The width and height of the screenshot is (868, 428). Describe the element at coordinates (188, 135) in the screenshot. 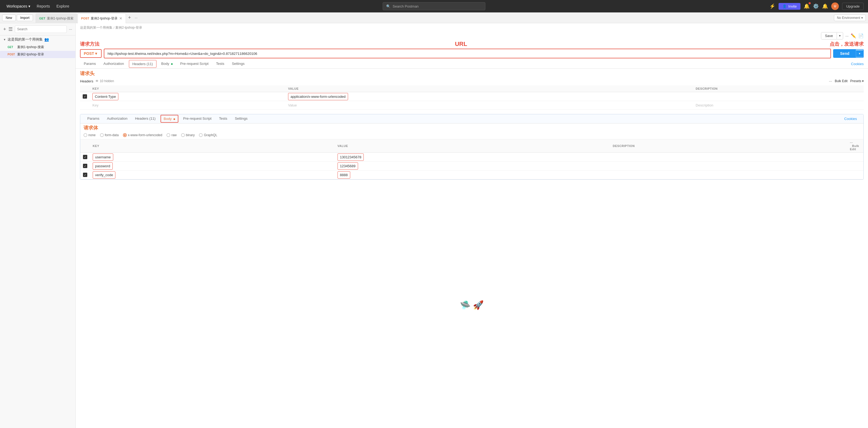

I see `radio-binary: binary` at that location.